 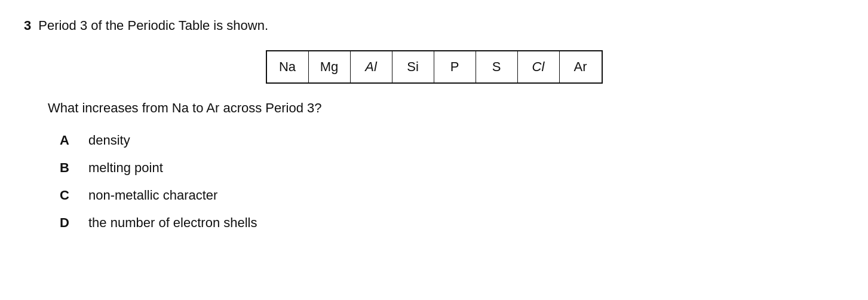 I want to click on option-item-d: Dthe number of electron shells, so click(x=452, y=223).